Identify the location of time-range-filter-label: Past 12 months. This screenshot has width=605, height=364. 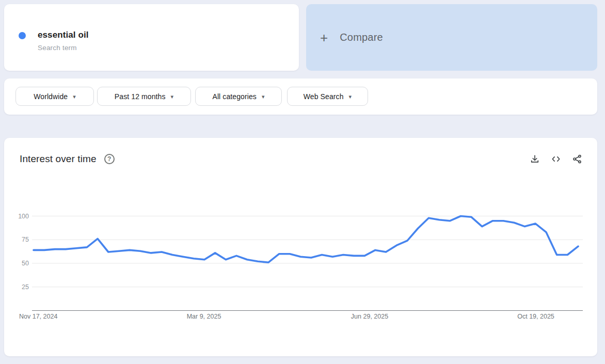
(140, 97).